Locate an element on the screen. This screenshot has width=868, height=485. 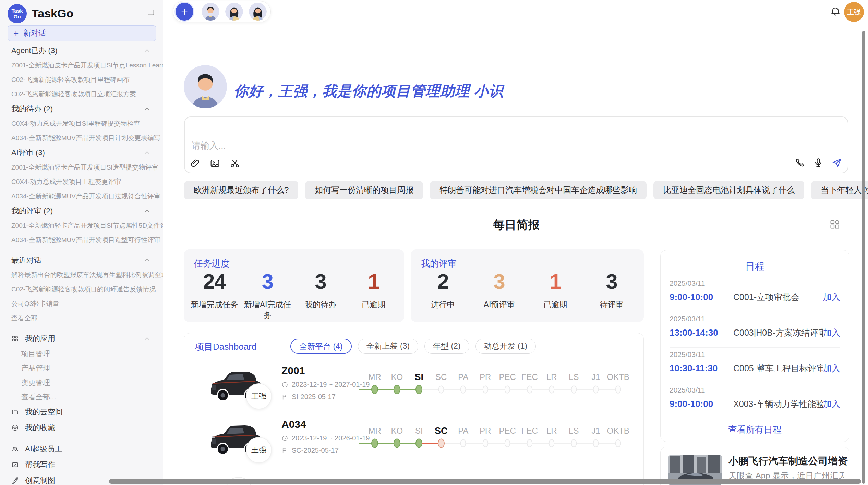
project-row: 王强A0342023-12-19 ~ 2026-01-19SC-2025-05-… is located at coordinates (414, 441).